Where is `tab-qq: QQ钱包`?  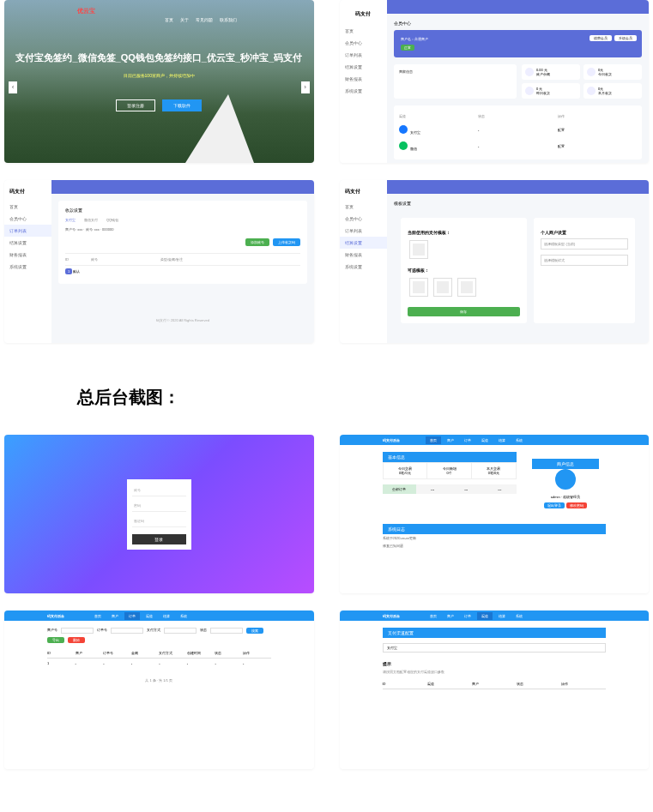
tab-qq: QQ钱包 is located at coordinates (112, 220).